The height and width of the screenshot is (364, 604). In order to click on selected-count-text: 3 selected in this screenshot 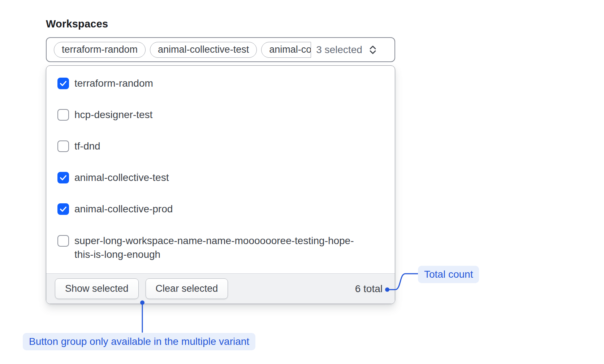, I will do `click(339, 50)`.